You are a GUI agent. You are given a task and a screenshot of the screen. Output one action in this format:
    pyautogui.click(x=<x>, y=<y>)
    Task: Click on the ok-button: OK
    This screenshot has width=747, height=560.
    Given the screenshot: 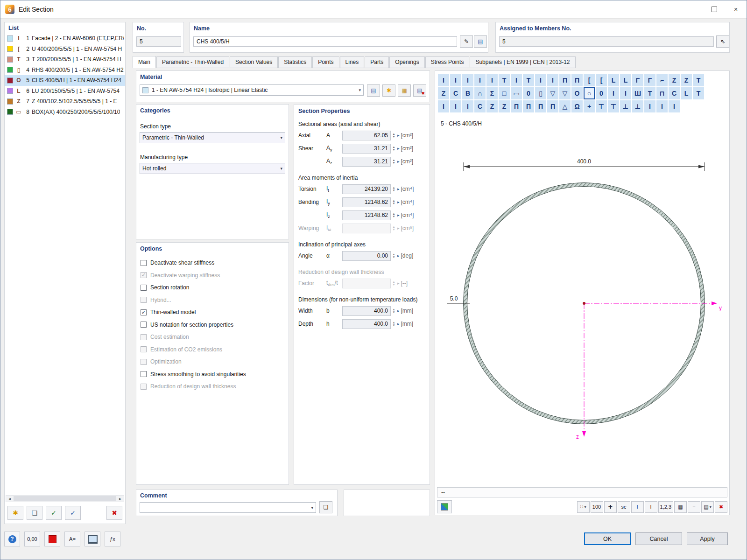 What is the action you would take?
    pyautogui.click(x=607, y=539)
    